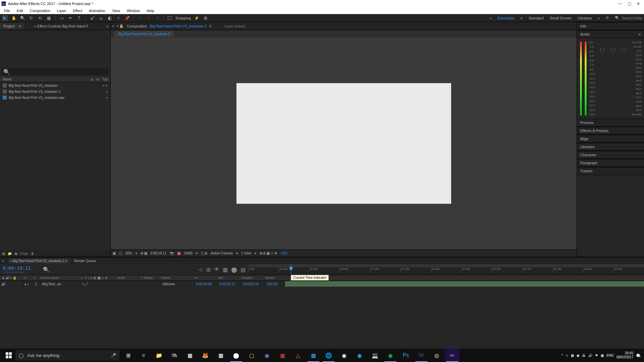  Describe the element at coordinates (62, 18) in the screenshot. I see `rect-tool-icon: ▭` at that location.